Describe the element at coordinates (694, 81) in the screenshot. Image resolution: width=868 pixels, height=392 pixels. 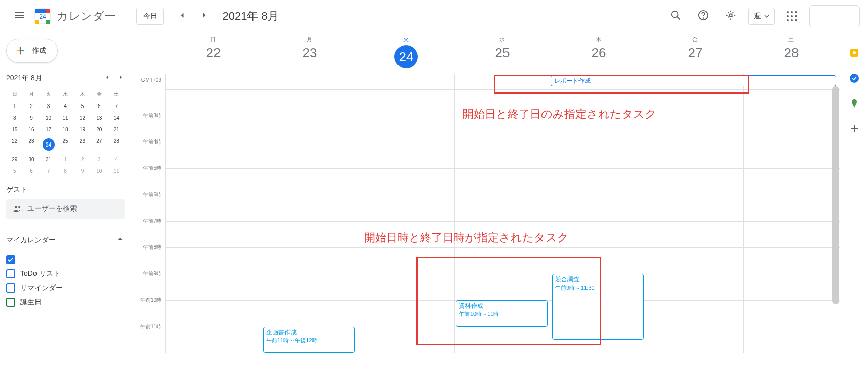
I see `allday-event: レポート作成` at that location.